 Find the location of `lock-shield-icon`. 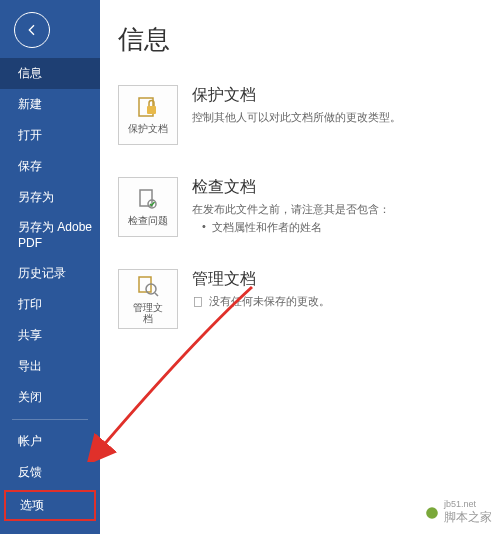

lock-shield-icon is located at coordinates (148, 107).